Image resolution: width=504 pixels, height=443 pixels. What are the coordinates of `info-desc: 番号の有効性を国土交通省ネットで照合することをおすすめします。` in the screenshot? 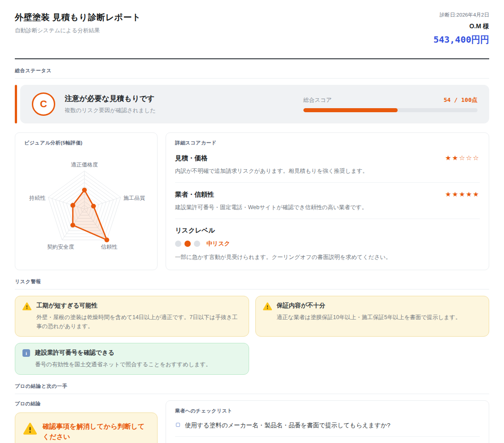 It's located at (123, 364).